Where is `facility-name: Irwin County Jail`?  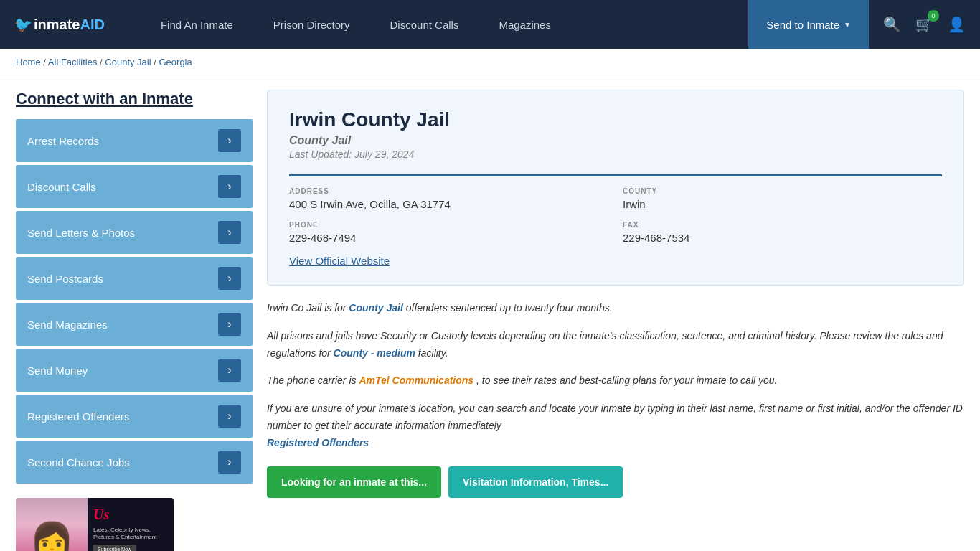
facility-name: Irwin County Jail is located at coordinates (616, 120).